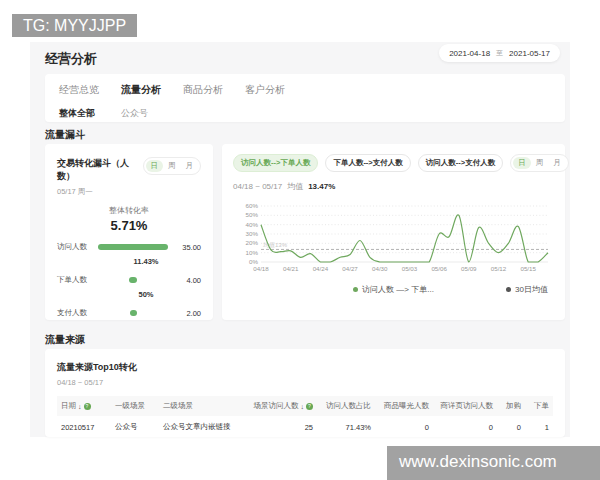  What do you see at coordinates (291, 268) in the screenshot?
I see `chart-tick-label: 04/21` at bounding box center [291, 268].